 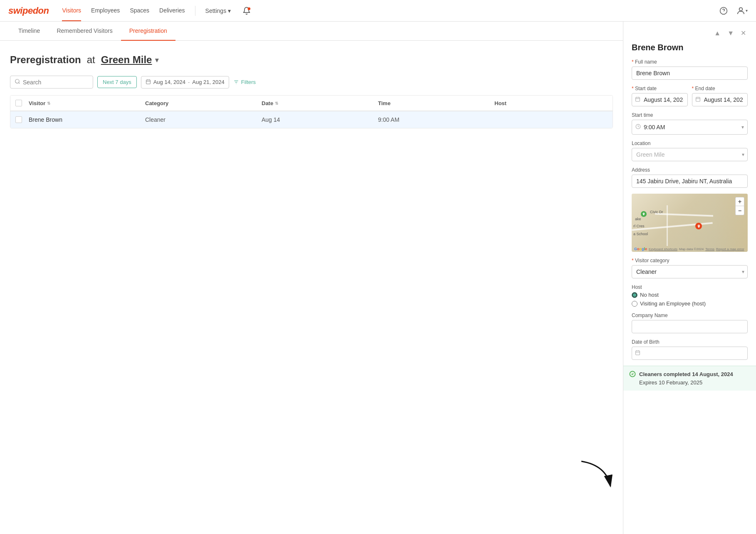 What do you see at coordinates (689, 99) in the screenshot?
I see `date-row: * Start date * End date` at bounding box center [689, 99].